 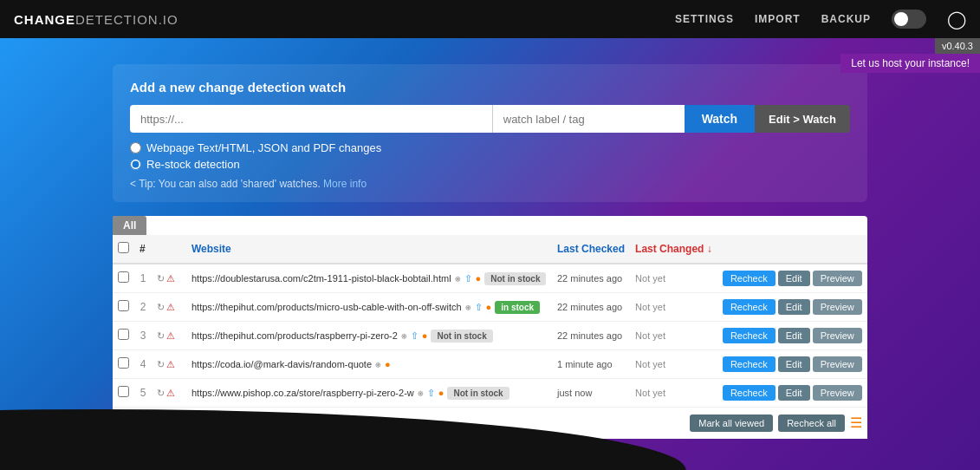 What do you see at coordinates (135, 165) in the screenshot?
I see `radio-restock-input` at bounding box center [135, 165].